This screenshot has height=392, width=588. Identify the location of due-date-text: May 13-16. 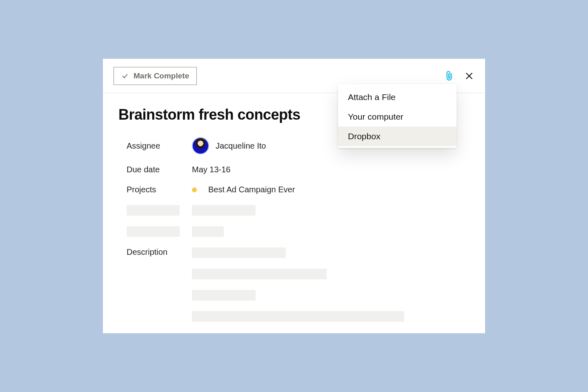
(212, 170).